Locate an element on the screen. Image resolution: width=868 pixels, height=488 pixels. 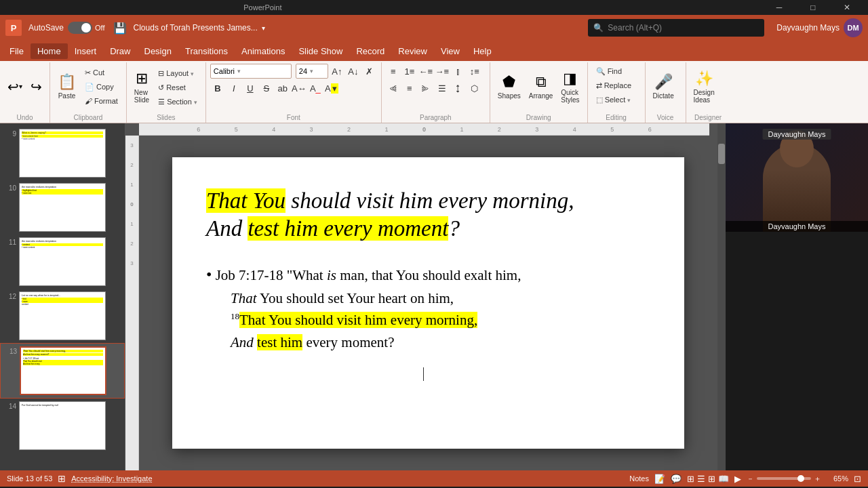
zoom-level: 65% is located at coordinates (837, 479).